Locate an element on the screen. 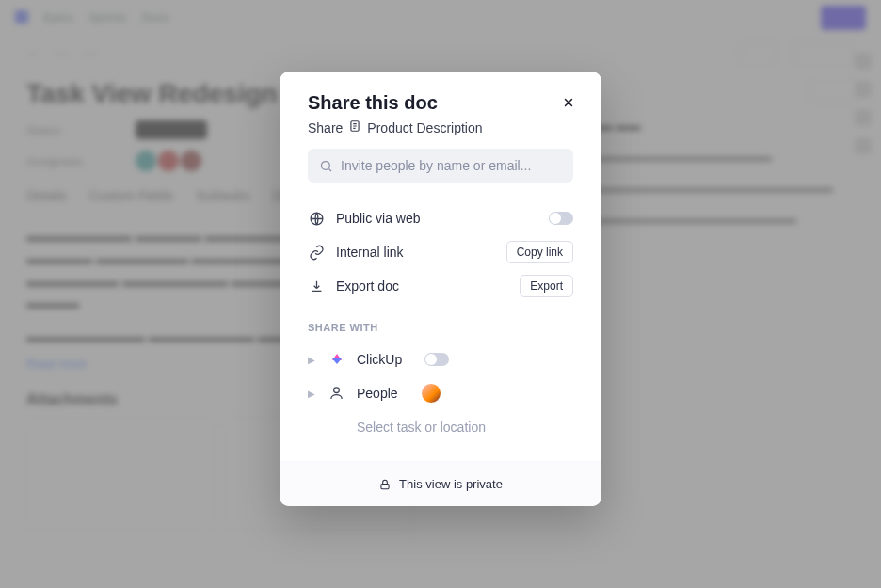 This screenshot has width=881, height=588. share-with-label: SHARE WITH is located at coordinates (440, 326).